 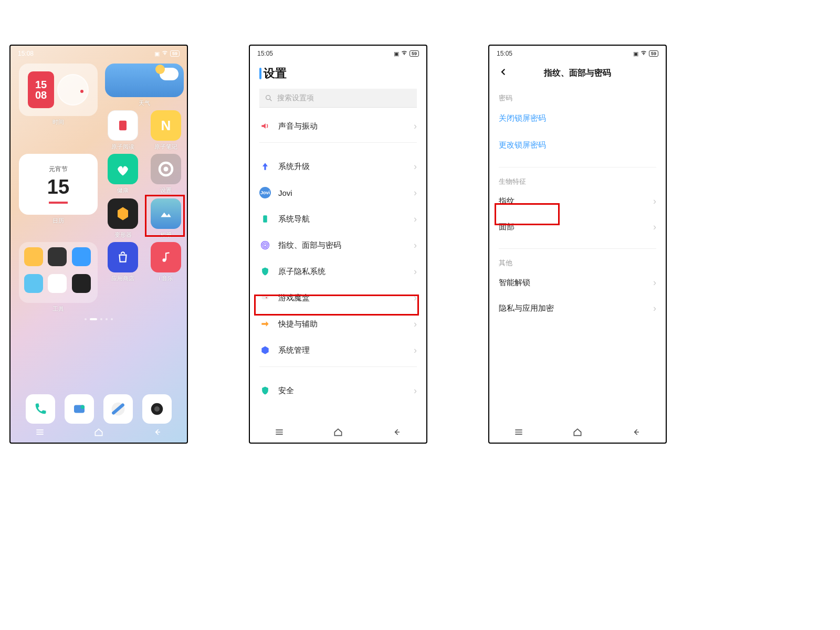 What do you see at coordinates (41, 95) in the screenshot?
I see `clock-minute: 08` at bounding box center [41, 95].